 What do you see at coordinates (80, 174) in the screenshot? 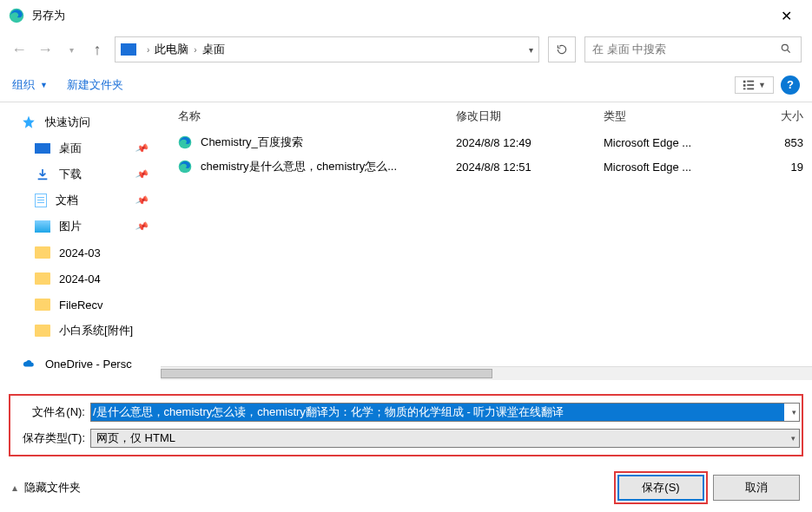
I see `sidebar-item-downloads: 下载 📌` at bounding box center [80, 174].